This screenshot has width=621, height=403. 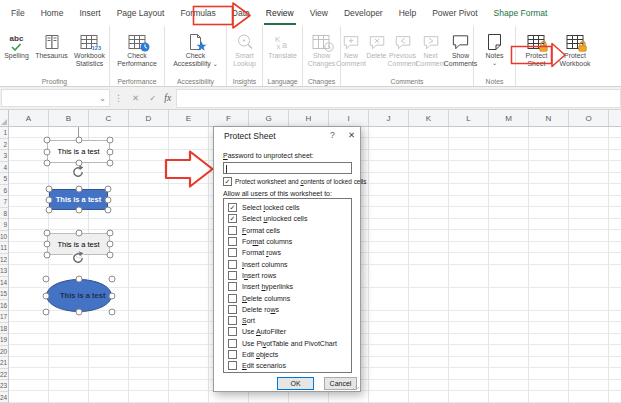 I want to click on menu-tab-review: Review, so click(x=280, y=13).